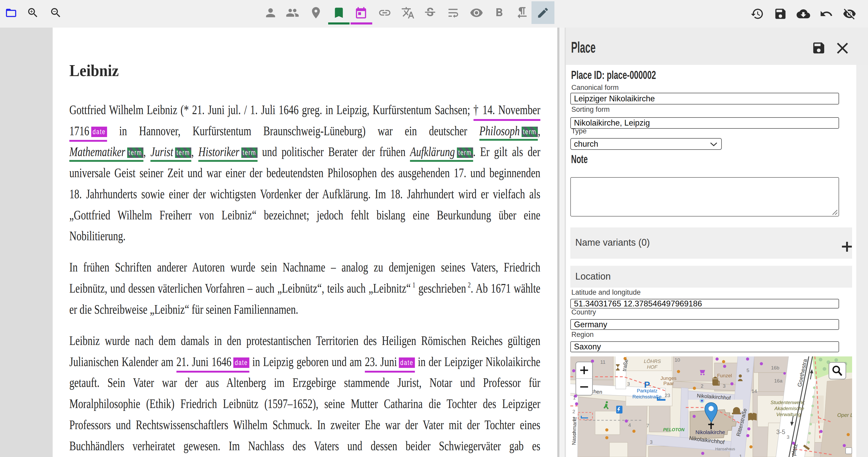  Describe the element at coordinates (710, 432) in the screenshot. I see `svg-text: Nikolaikirche` at that location.